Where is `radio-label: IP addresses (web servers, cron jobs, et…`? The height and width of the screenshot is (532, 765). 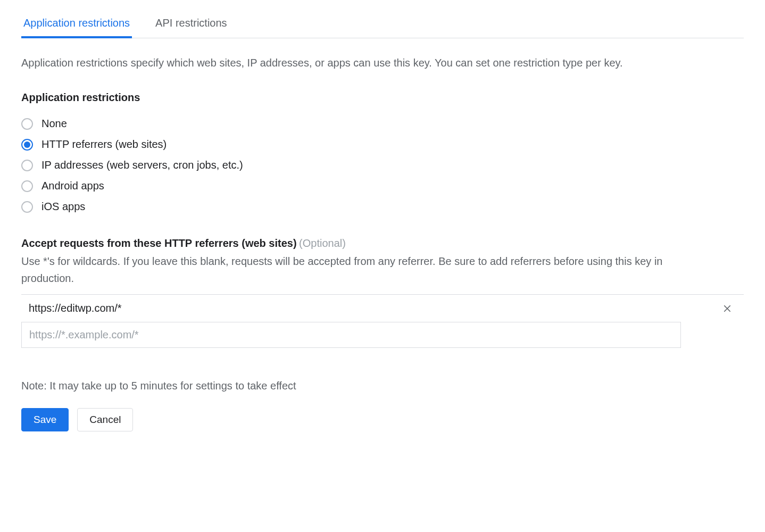
radio-label: IP addresses (web servers, cron jobs, et… is located at coordinates (143, 165).